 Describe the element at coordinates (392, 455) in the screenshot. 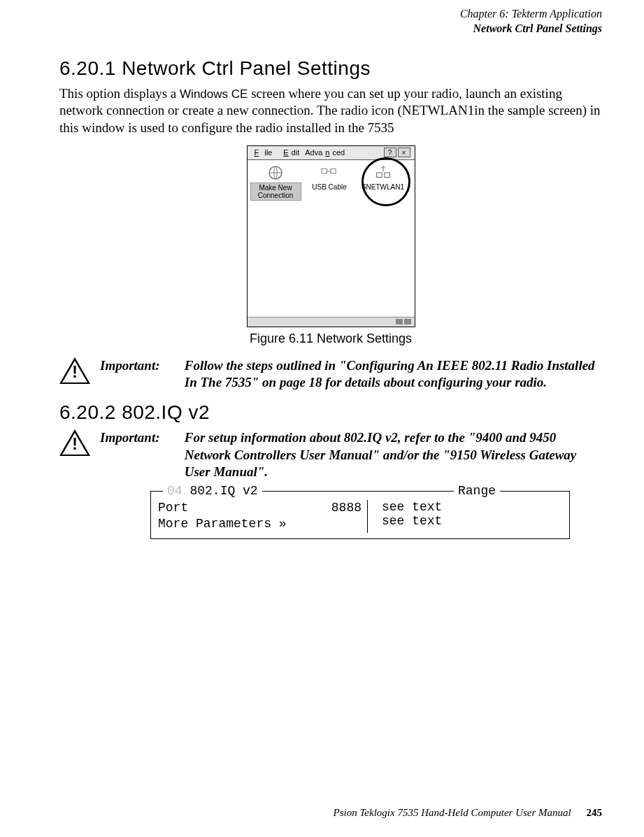

I see `important-body: For setup information about 802.IQ v2, r…` at that location.